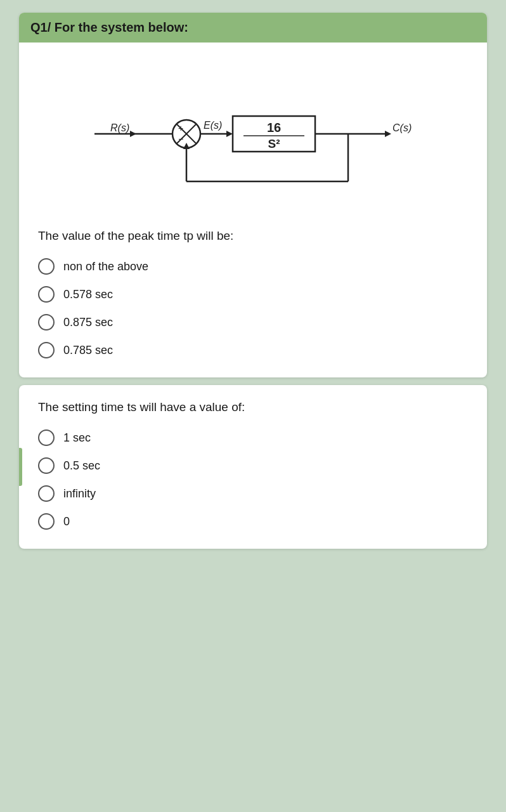 This screenshot has height=812, width=506. Describe the element at coordinates (88, 350) in the screenshot. I see `option-label-1d: 0.785 sec` at that location.